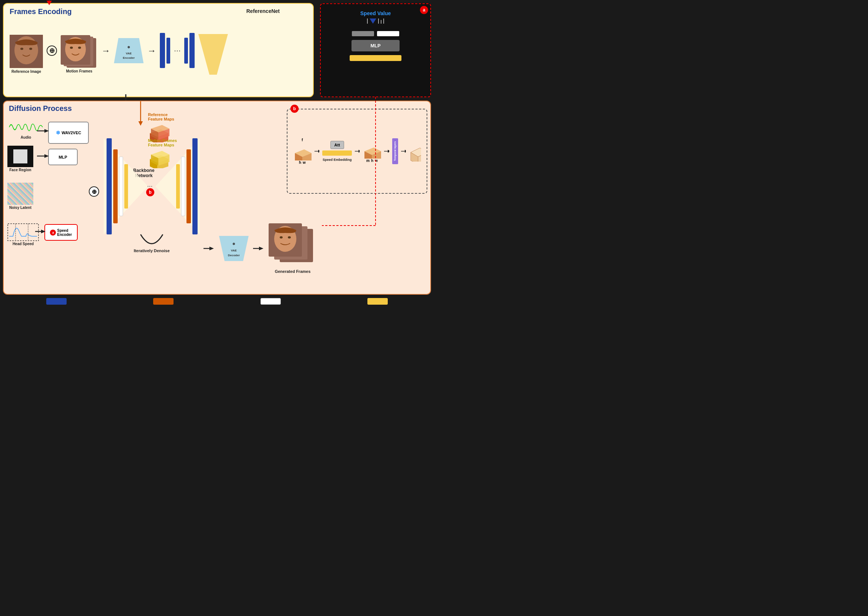 The width and height of the screenshot is (868, 616). I want to click on iteratively-denoise-label: Iteratively Denoise, so click(151, 251).